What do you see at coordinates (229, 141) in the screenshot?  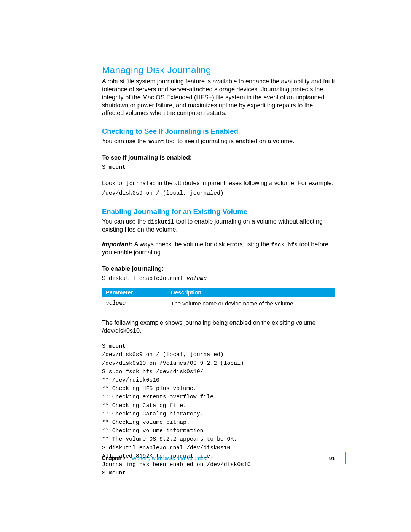 I see `text: tool to see if journaling is enabled on …` at bounding box center [229, 141].